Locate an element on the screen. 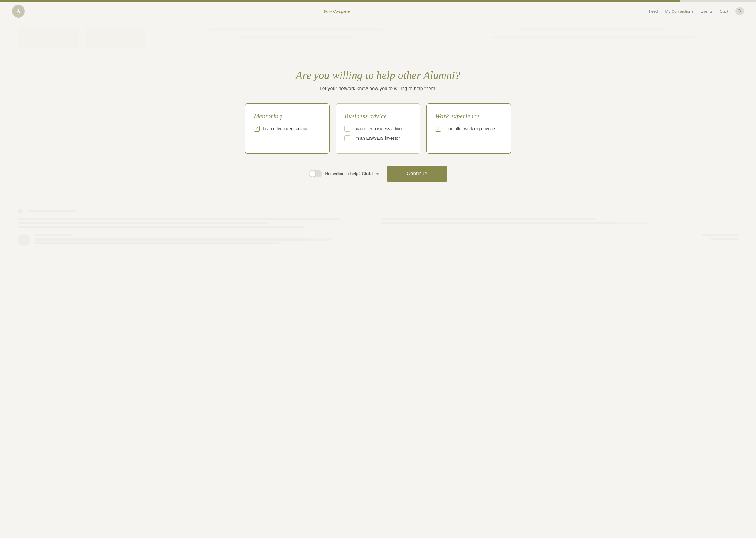 Image resolution: width=756 pixels, height=538 pixels. business-advice-card: Business advice I can offer business adv… is located at coordinates (378, 129).